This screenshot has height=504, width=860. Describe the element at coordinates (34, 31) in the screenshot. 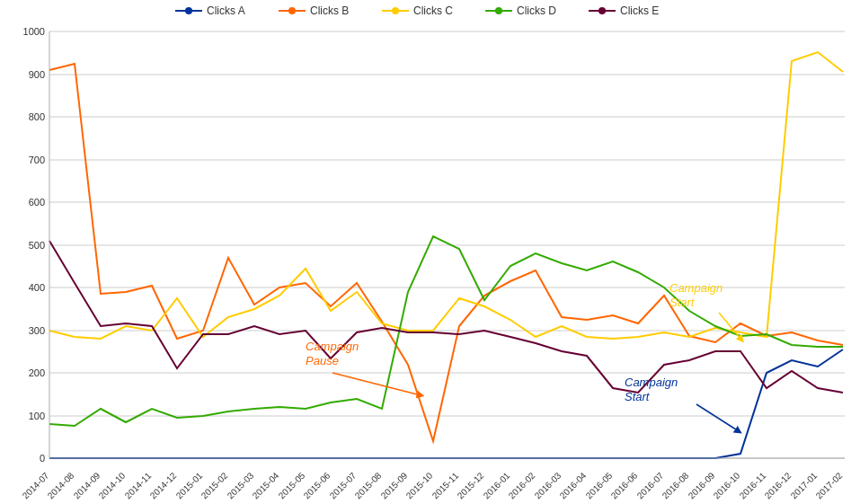

I see `y-label-1000: 1000` at that location.